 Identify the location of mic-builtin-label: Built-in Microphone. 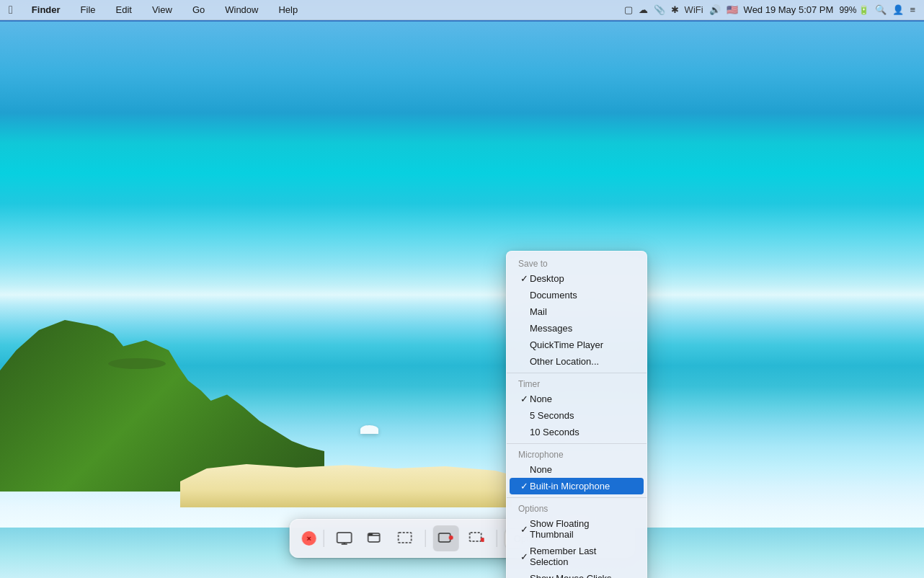
(582, 486).